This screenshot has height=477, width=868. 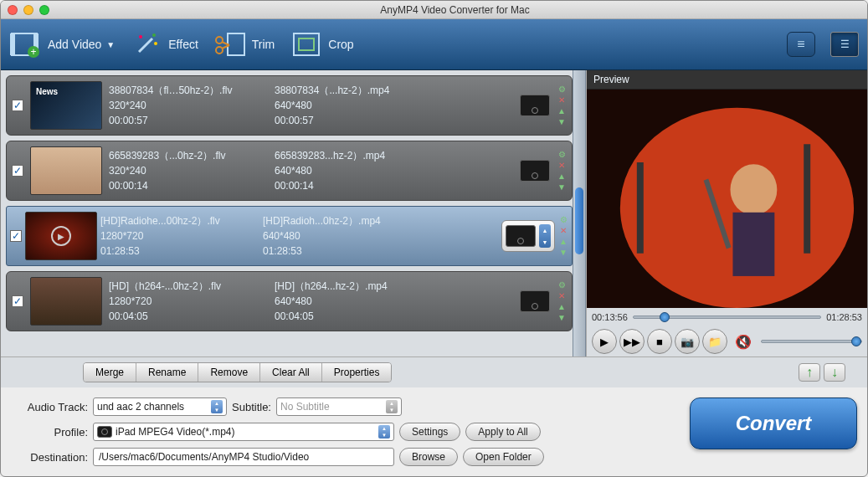 What do you see at coordinates (167, 372) in the screenshot?
I see `rename-button: Rename` at bounding box center [167, 372].